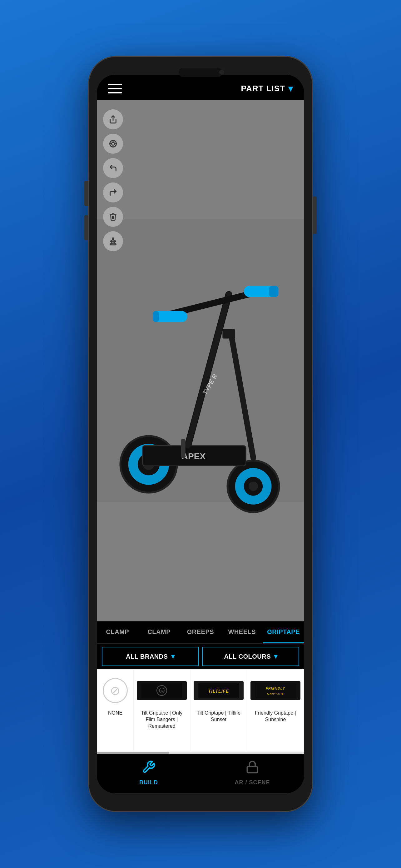 This screenshot has width=401, height=868. Describe the element at coordinates (113, 144) in the screenshot. I see `target-button` at that location.